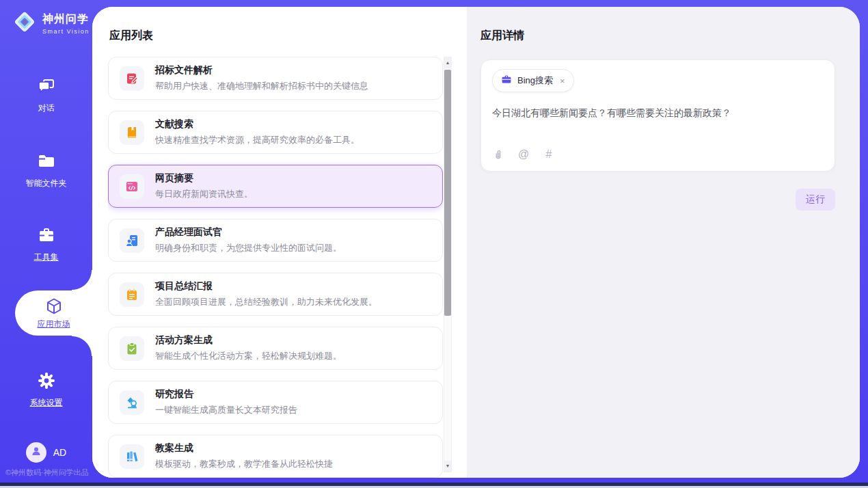  Describe the element at coordinates (132, 403) in the screenshot. I see `microscope-icon` at that location.